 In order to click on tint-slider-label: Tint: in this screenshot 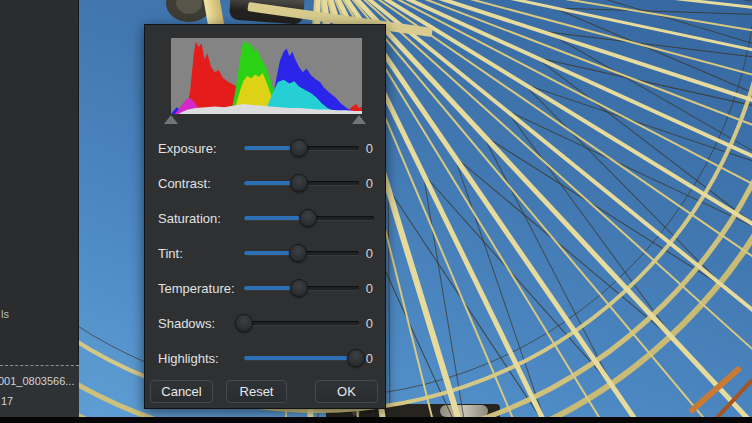, I will do `click(170, 254)`.